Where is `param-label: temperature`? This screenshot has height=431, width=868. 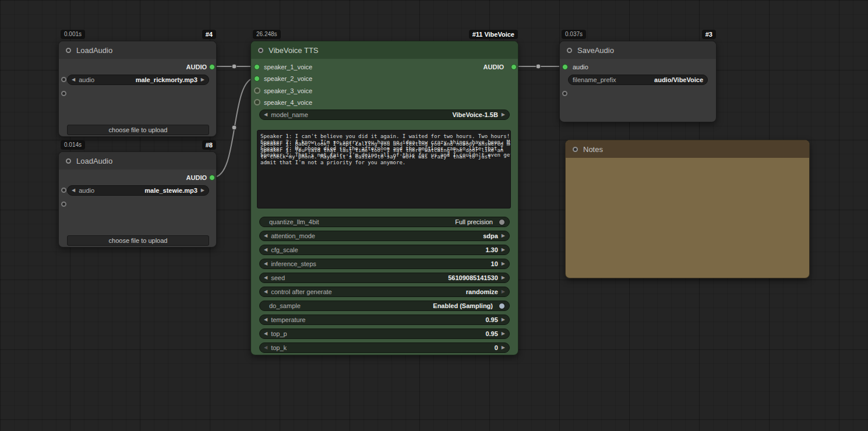 param-label: temperature is located at coordinates (288, 320).